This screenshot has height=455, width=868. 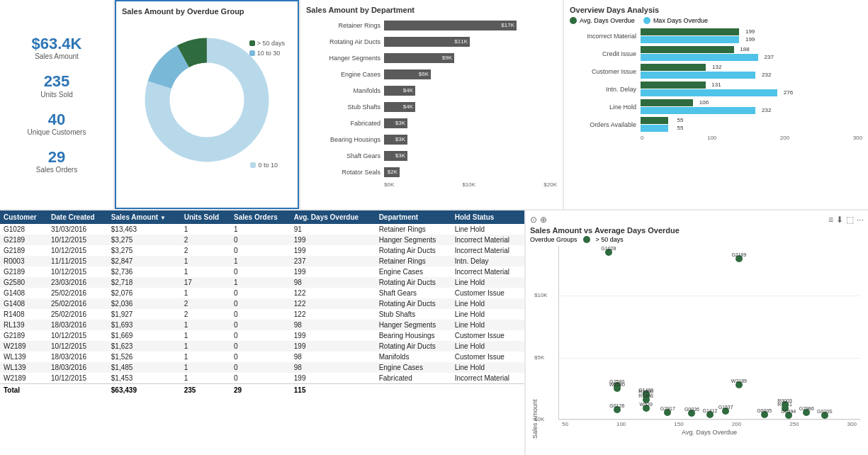 What do you see at coordinates (262, 357) in the screenshot?
I see `table-row: WL139 18/03/2016 $1,526 1 0 98 Manifolds…` at bounding box center [262, 357].